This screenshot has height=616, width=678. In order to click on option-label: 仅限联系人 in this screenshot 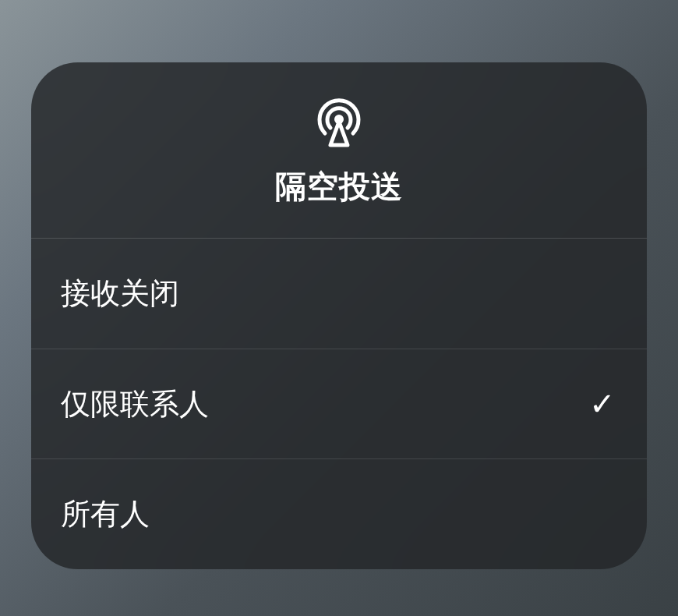, I will do `click(135, 404)`.